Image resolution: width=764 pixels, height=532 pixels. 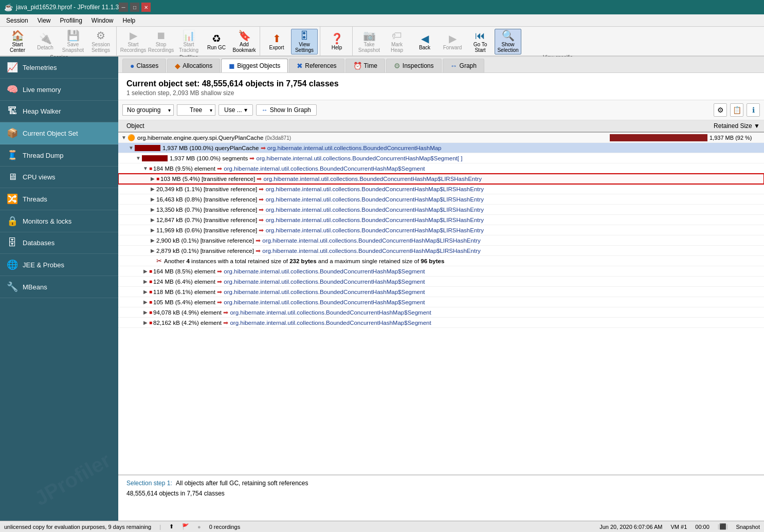 What do you see at coordinates (59, 155) in the screenshot?
I see `sidebar-item-thread-dump: 🧵 Thread Dump` at bounding box center [59, 155].